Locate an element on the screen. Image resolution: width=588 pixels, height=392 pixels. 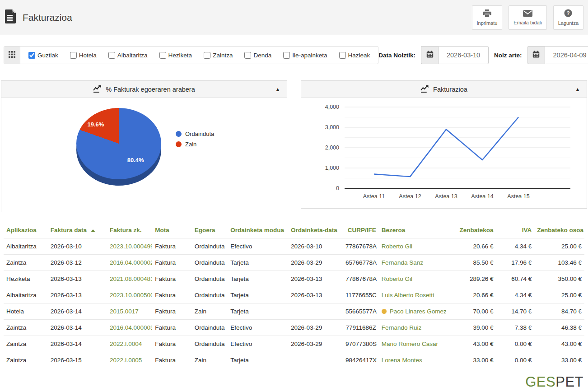
category-checkbox-heziketa: Heziketa is located at coordinates (176, 55).